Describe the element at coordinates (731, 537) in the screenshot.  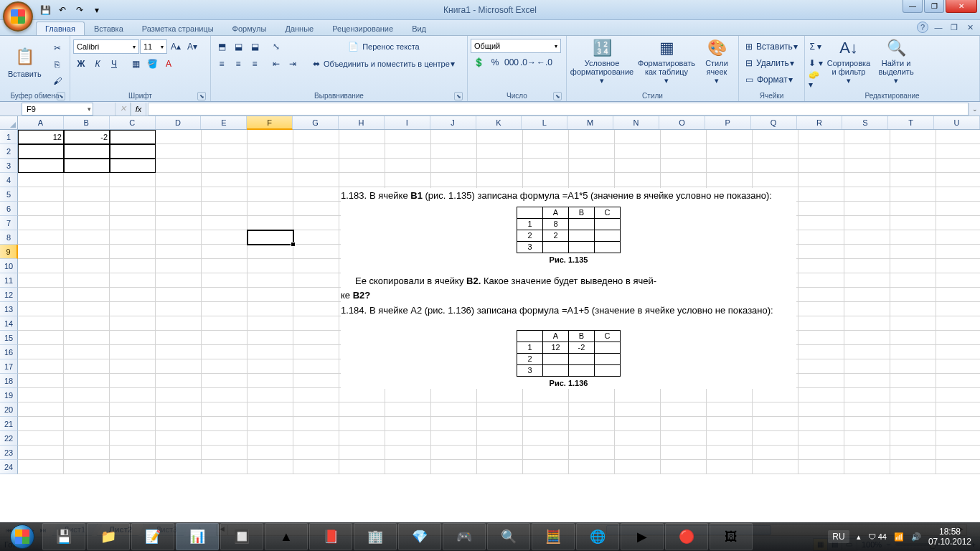
I see `taskbar-item: 🖼` at that location.